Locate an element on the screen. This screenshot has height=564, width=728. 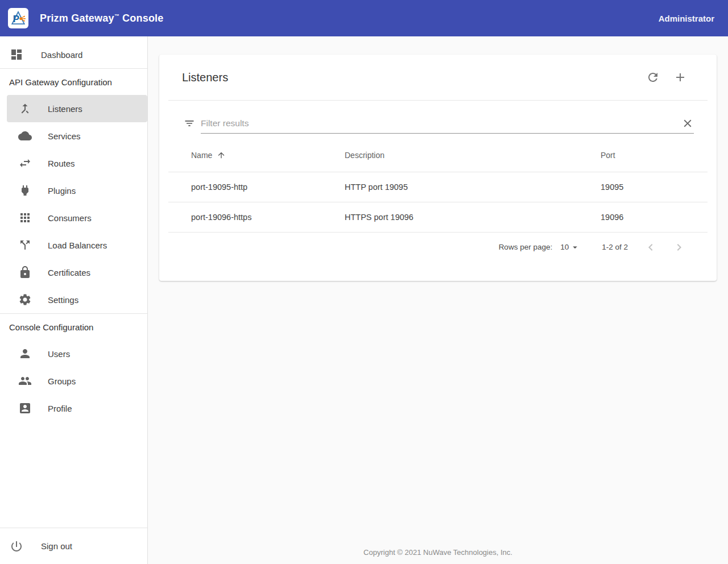
refresh-icon is located at coordinates (653, 77).